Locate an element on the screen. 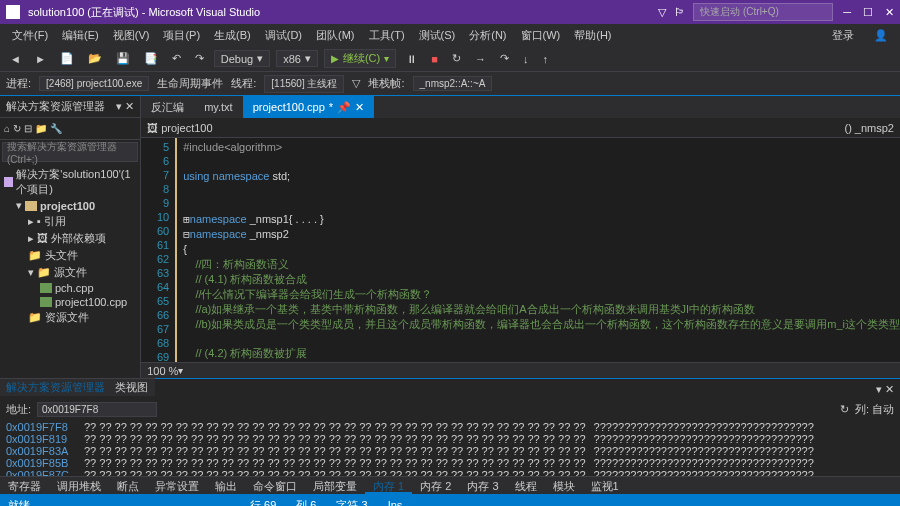  save-icon: 💾 is located at coordinates (123, 58).